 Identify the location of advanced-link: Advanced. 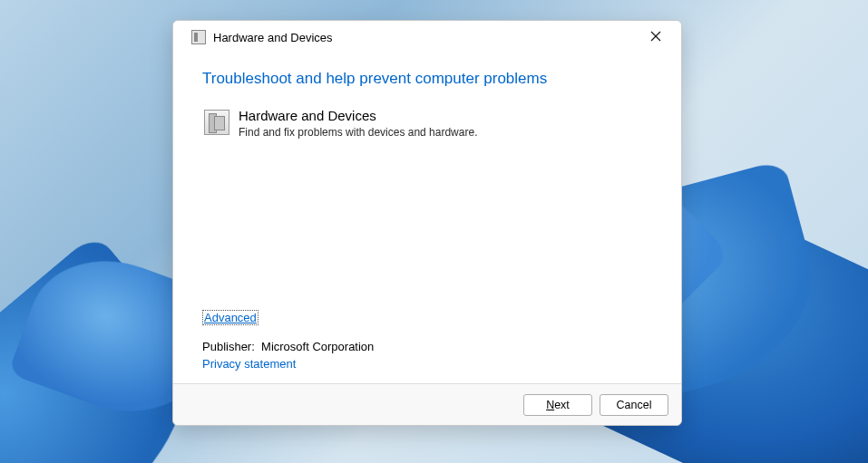
(230, 317).